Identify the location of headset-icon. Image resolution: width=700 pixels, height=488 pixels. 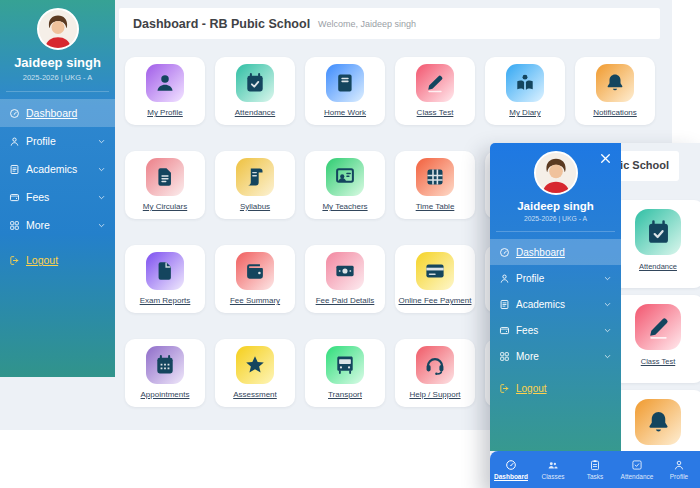
(435, 365).